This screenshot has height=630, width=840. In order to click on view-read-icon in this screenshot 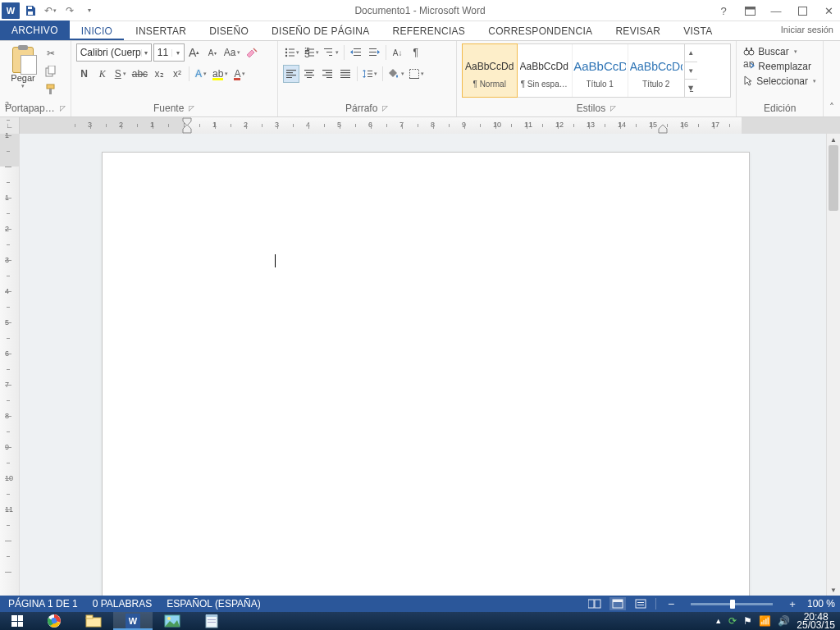, I will do `click(595, 604)`.